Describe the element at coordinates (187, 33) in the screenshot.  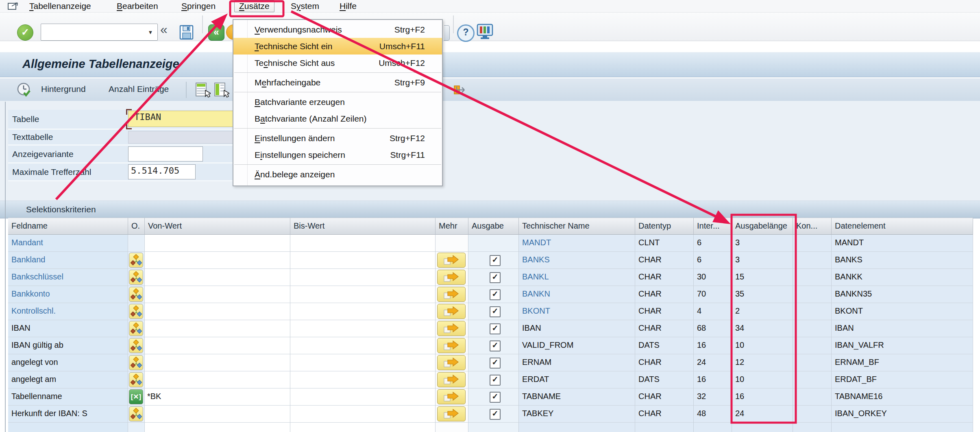
I see `save-icon` at that location.